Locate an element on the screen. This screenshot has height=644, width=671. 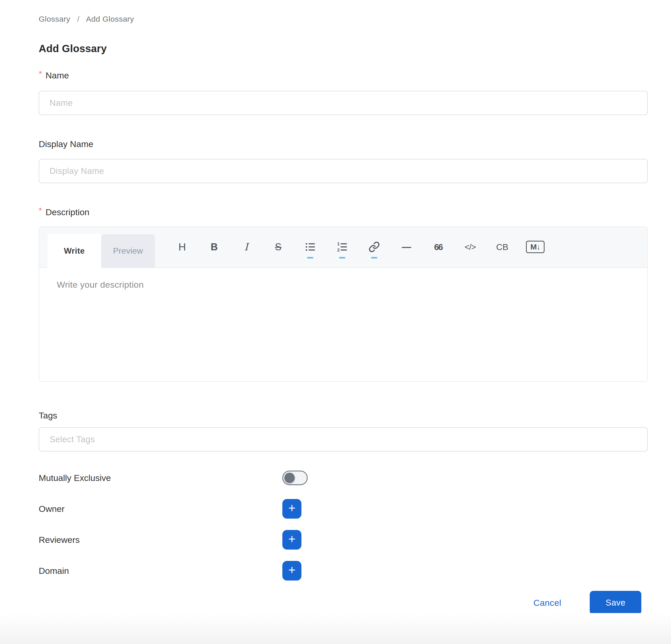
domain-row: Domain + is located at coordinates (343, 571).